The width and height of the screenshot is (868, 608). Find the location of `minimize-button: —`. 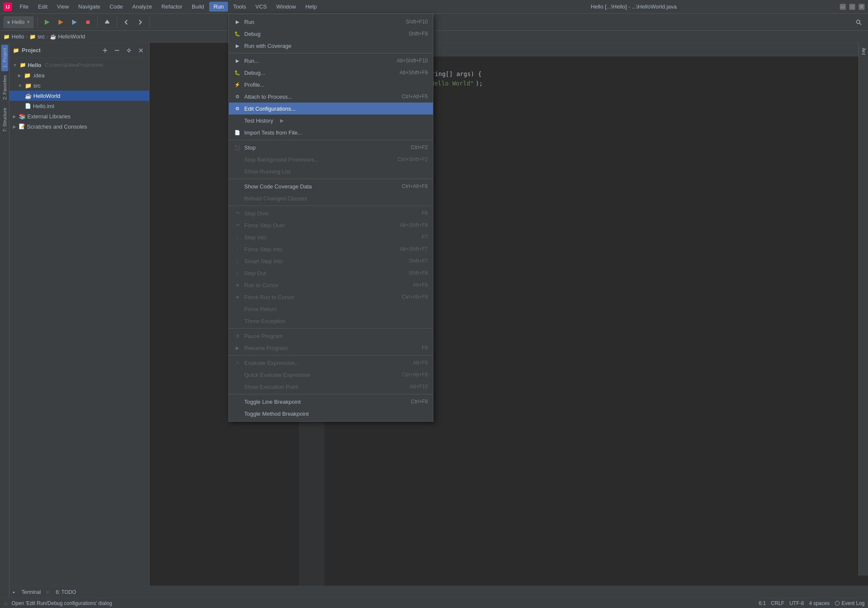

minimize-button: — is located at coordinates (843, 7).